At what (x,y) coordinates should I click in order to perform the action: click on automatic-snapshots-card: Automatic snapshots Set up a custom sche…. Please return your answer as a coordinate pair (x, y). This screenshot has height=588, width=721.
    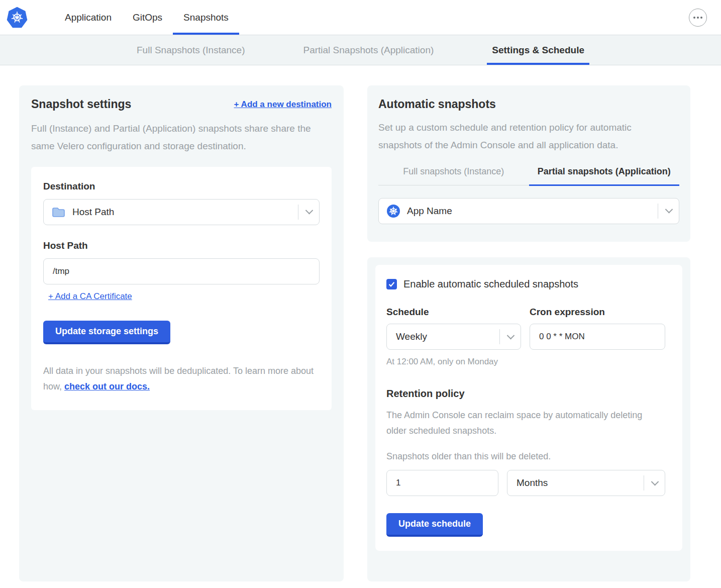
    Looking at the image, I should click on (529, 164).